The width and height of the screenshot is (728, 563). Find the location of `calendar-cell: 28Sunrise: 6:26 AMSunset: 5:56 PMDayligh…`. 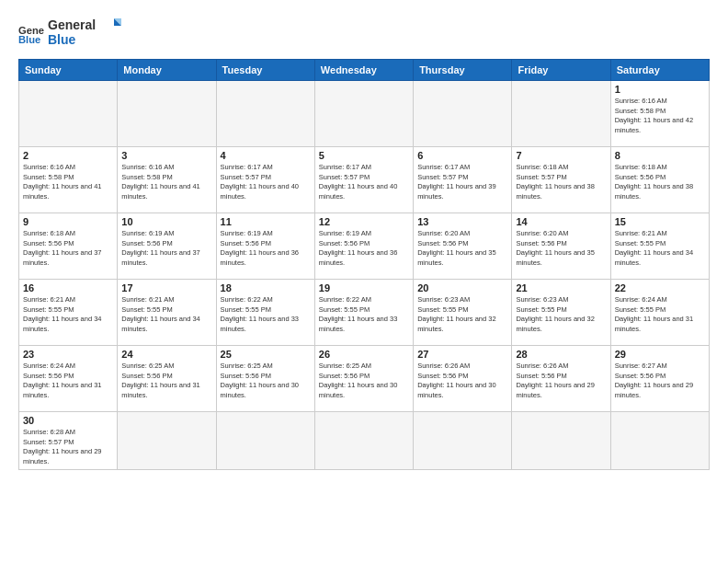

calendar-cell: 28Sunrise: 6:26 AMSunset: 5:56 PMDayligh… is located at coordinates (561, 379).